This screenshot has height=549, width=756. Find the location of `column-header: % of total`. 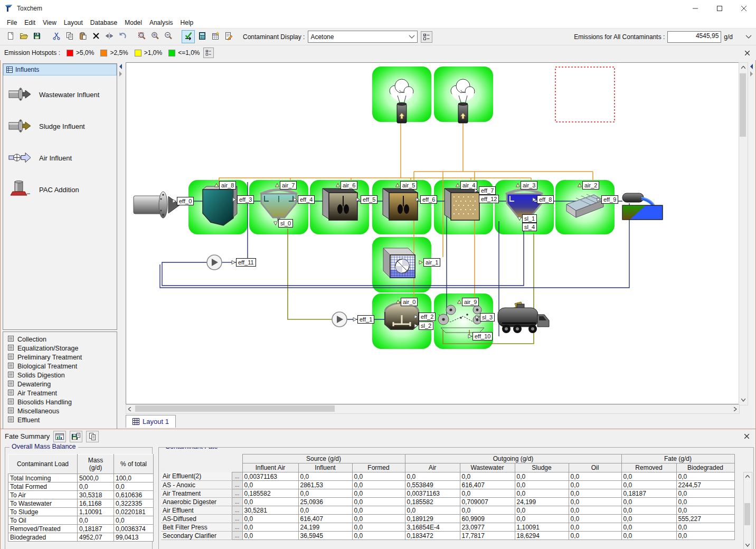

column-header: % of total is located at coordinates (134, 465).